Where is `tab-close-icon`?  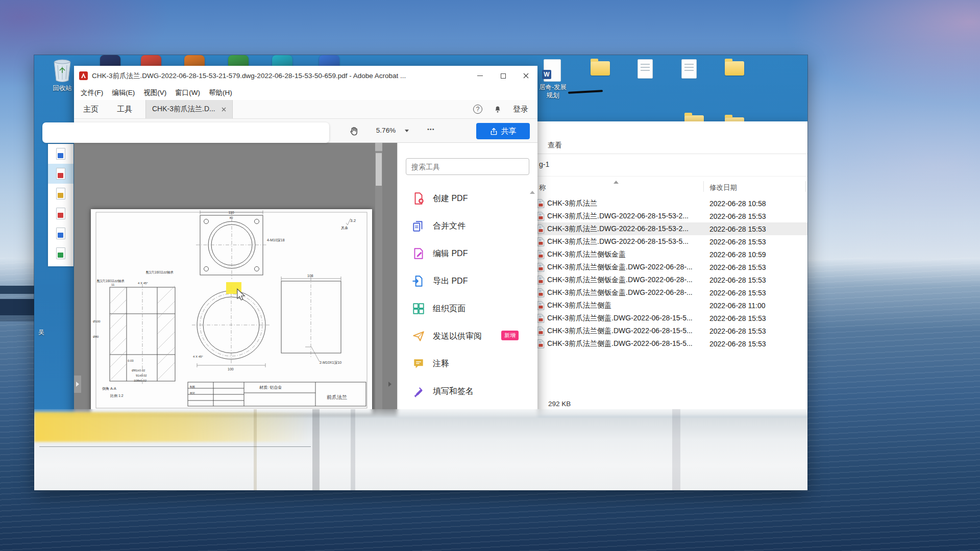
tab-close-icon is located at coordinates (224, 109).